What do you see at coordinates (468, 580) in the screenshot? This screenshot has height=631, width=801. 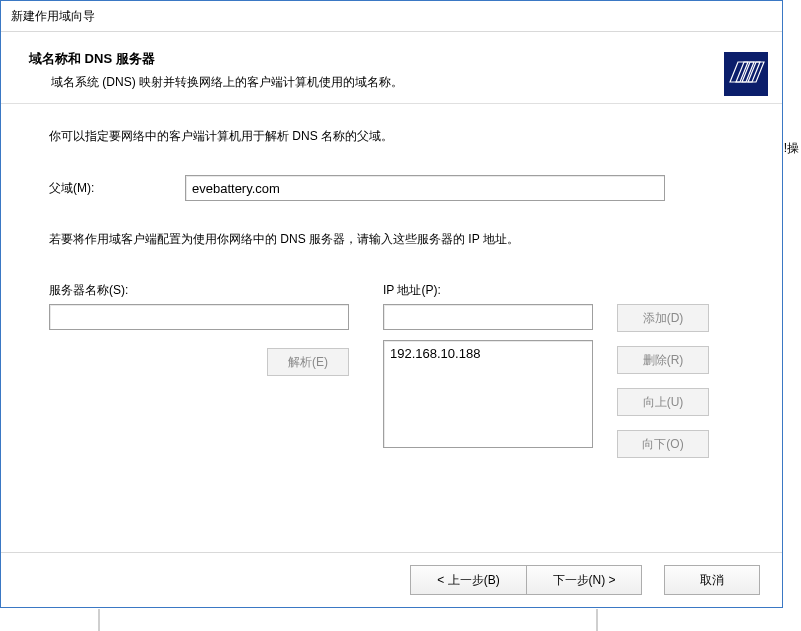 I see `back-button: < 上一步(B)` at bounding box center [468, 580].